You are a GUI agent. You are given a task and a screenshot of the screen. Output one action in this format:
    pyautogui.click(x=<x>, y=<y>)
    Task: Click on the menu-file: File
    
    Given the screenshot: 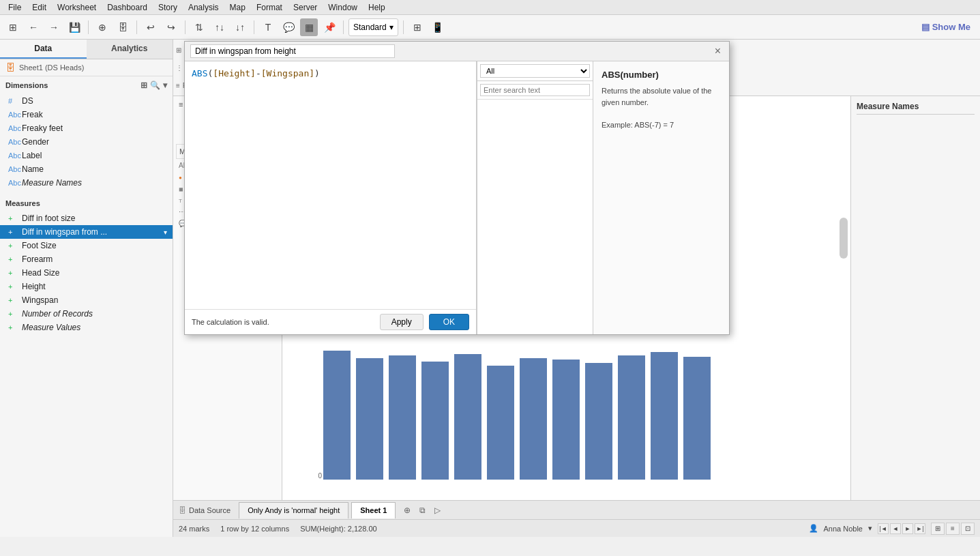 What is the action you would take?
    pyautogui.click(x=15, y=8)
    